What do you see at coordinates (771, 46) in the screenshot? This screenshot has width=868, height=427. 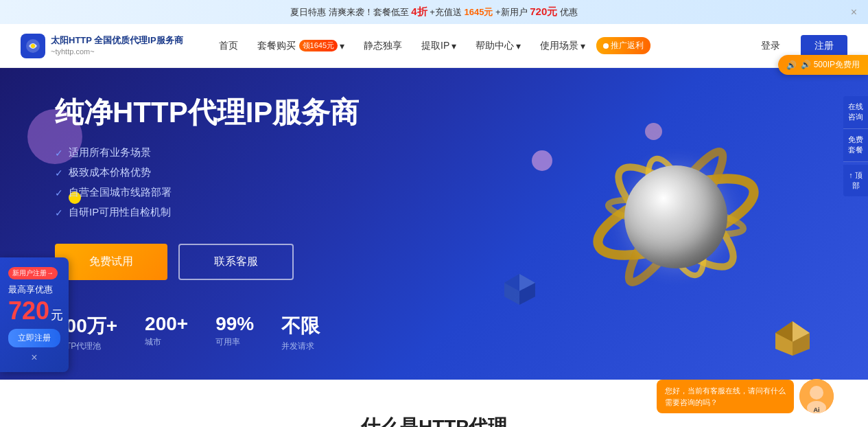 I see `login-button: 登录` at bounding box center [771, 46].